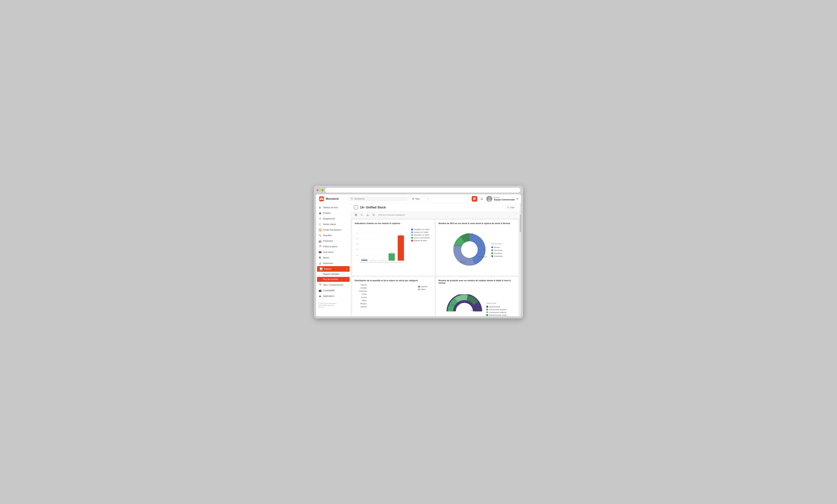 The width and height of the screenshot is (837, 504). I want to click on svg-text: Fast turnover products, so click(454, 305).